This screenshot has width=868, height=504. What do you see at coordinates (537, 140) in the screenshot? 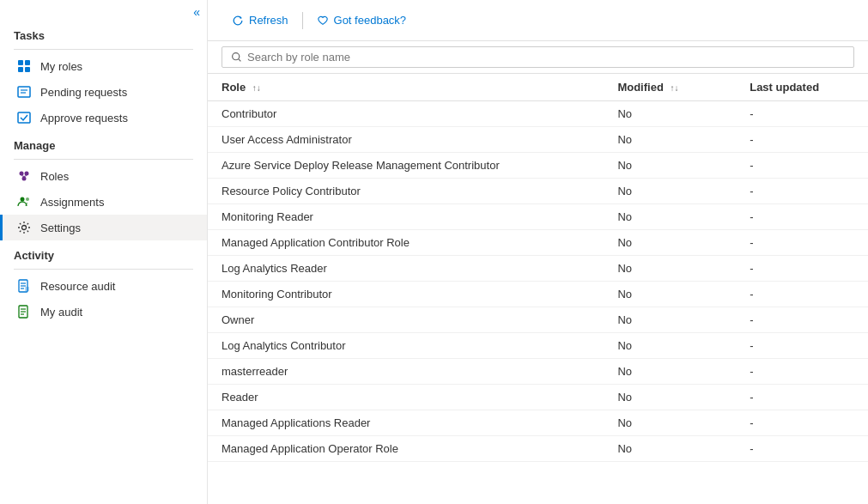
I see `table-row: User Access AdministratorNo-` at bounding box center [537, 140].